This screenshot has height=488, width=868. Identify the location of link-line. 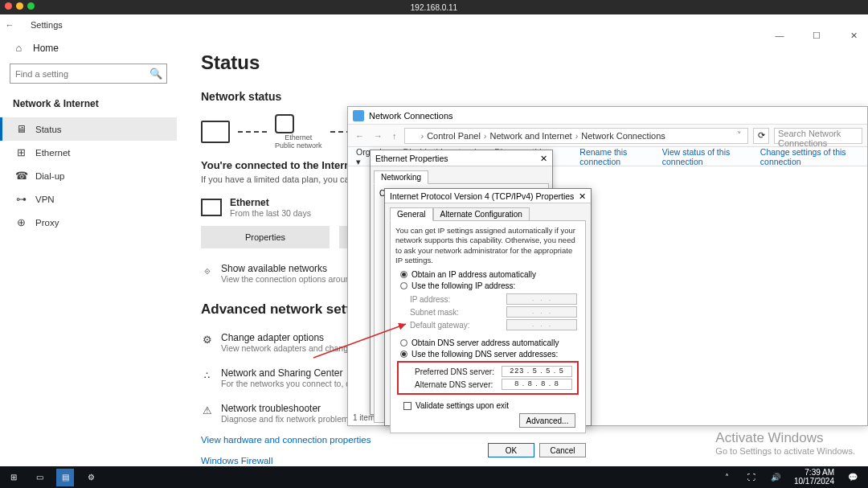
(252, 132).